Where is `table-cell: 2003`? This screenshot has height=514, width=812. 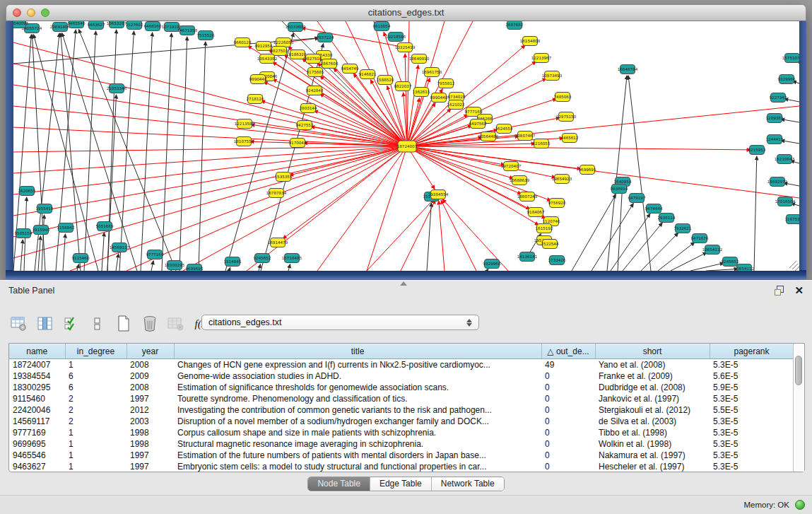 table-cell: 2003 is located at coordinates (150, 421).